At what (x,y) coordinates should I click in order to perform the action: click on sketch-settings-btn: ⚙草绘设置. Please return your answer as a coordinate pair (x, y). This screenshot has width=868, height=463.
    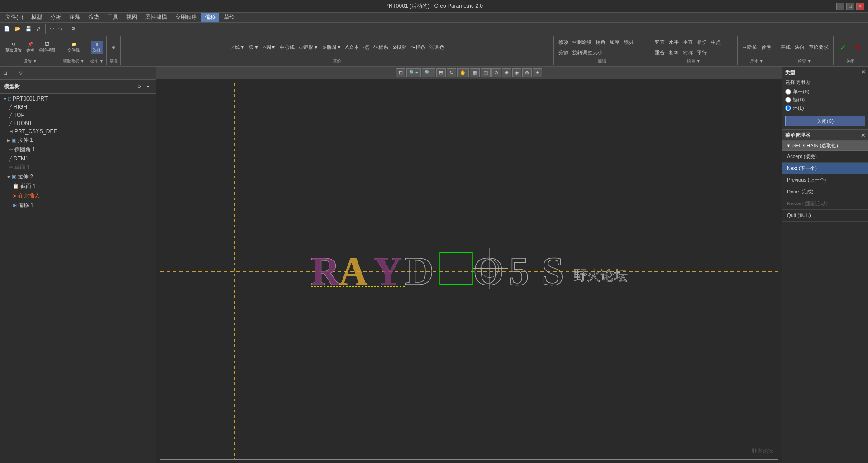
    Looking at the image, I should click on (14, 48).